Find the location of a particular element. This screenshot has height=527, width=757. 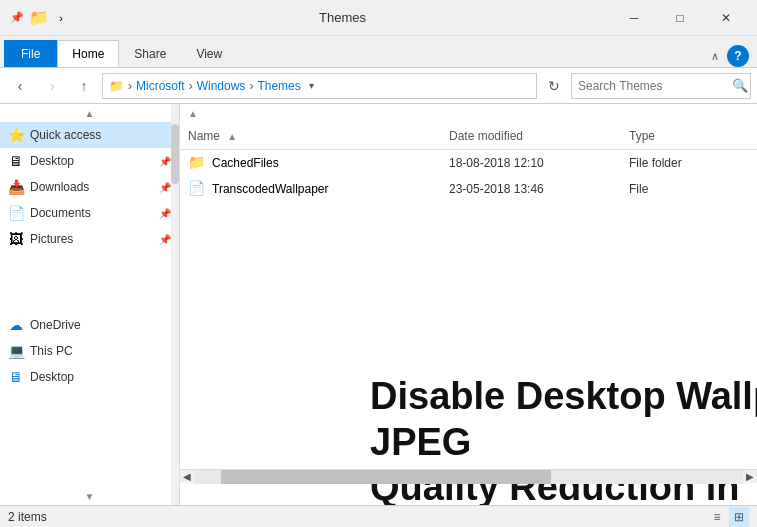

scroll-track is located at coordinates (468, 477).